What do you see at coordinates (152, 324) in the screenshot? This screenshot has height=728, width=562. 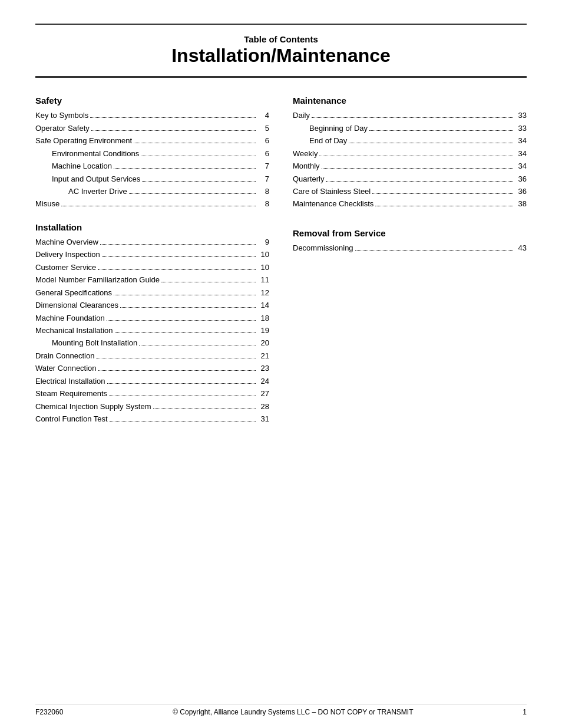 I see `installation-section: Installation Machine Overview 9 Delivery…` at bounding box center [152, 324].